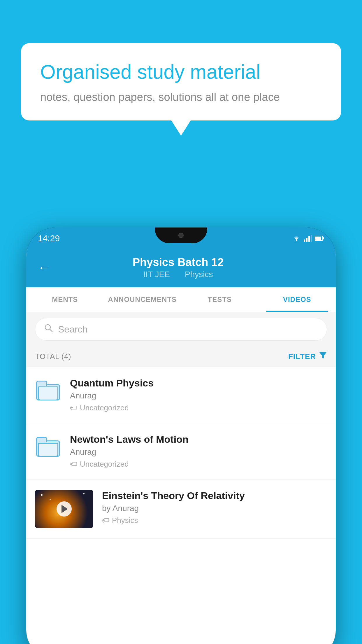 The width and height of the screenshot is (362, 644). What do you see at coordinates (308, 356) in the screenshot?
I see `filter-button: FILTER` at bounding box center [308, 356].